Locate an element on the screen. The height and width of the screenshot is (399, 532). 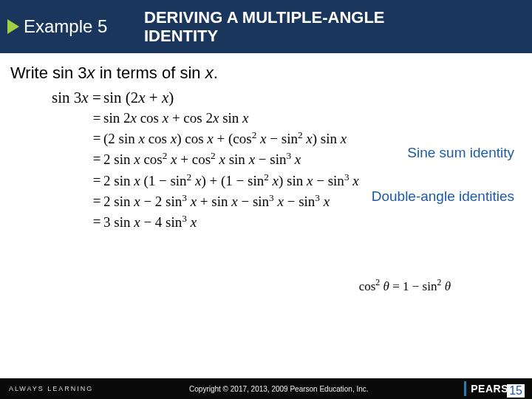
slide-footer: ALWAYS LEARNING Copyright © 2017, 2013, … is located at coordinates (266, 389).